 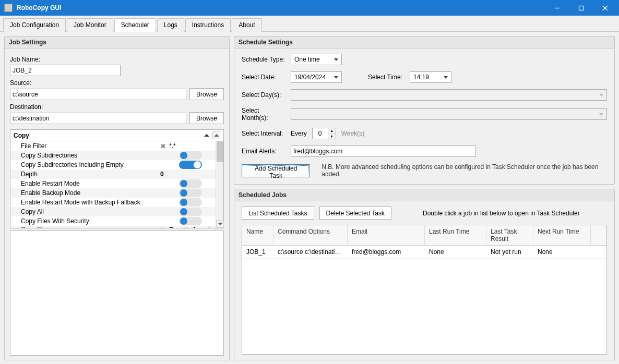 What do you see at coordinates (219, 185) in the screenshot?
I see `options-scrollbar` at bounding box center [219, 185].